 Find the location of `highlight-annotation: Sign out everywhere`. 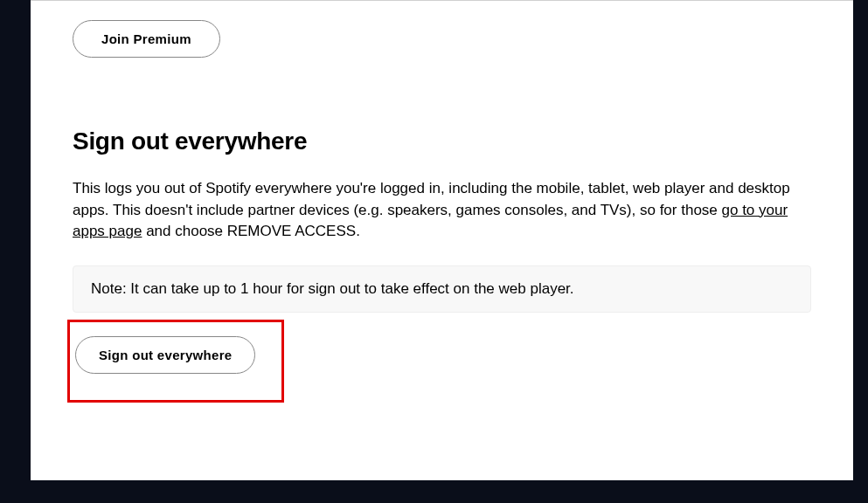

highlight-annotation: Sign out everywhere is located at coordinates (176, 362).